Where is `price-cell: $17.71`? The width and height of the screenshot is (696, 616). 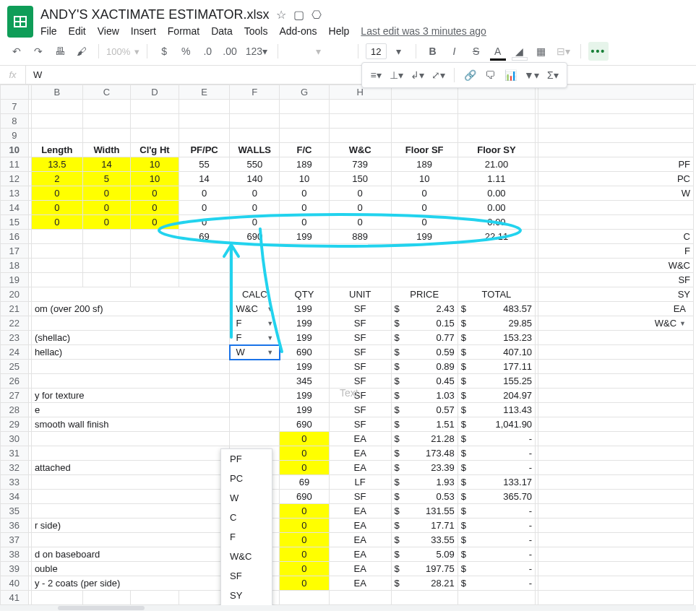 price-cell: $17.71 is located at coordinates (424, 526).